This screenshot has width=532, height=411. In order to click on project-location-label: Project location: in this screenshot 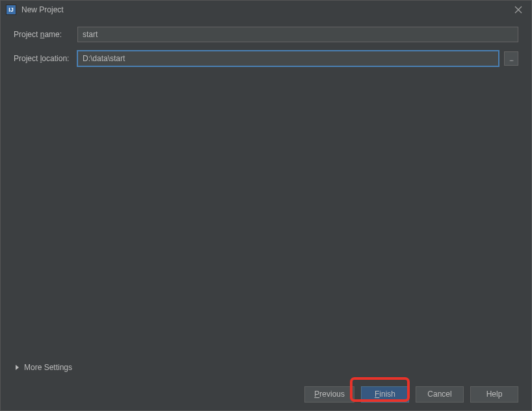, I will do `click(46, 59)`.